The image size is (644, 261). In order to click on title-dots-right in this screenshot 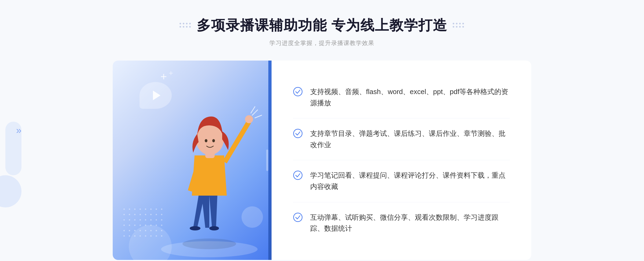, I will do `click(459, 25)`.